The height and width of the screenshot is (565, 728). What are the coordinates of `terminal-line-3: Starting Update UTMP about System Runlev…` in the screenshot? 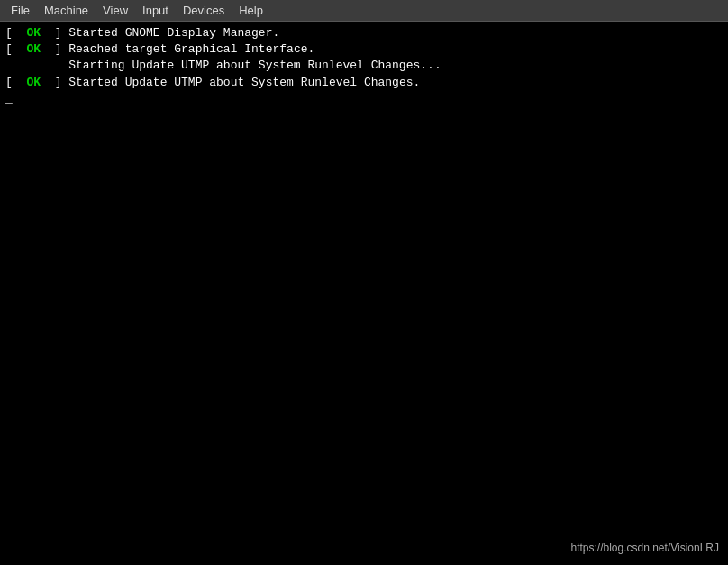 It's located at (364, 66).